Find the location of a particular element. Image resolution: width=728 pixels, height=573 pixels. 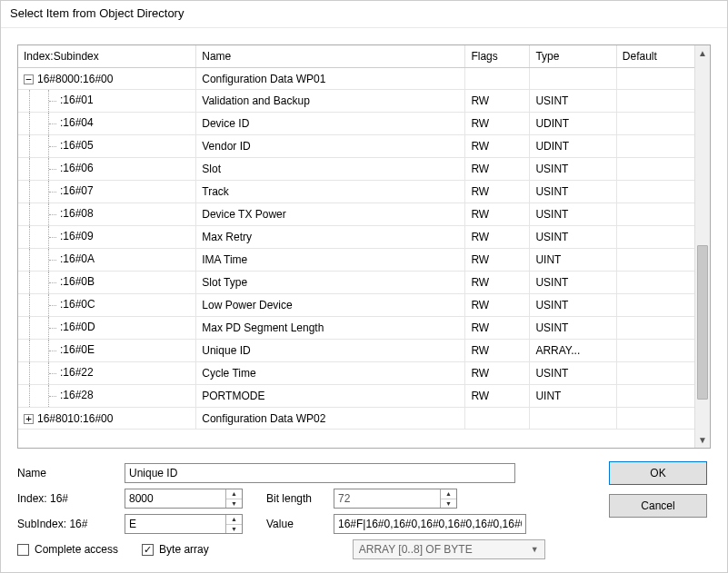

tree-group-row: +16#8010:16#00Configuration Data WP02 is located at coordinates (356, 419).